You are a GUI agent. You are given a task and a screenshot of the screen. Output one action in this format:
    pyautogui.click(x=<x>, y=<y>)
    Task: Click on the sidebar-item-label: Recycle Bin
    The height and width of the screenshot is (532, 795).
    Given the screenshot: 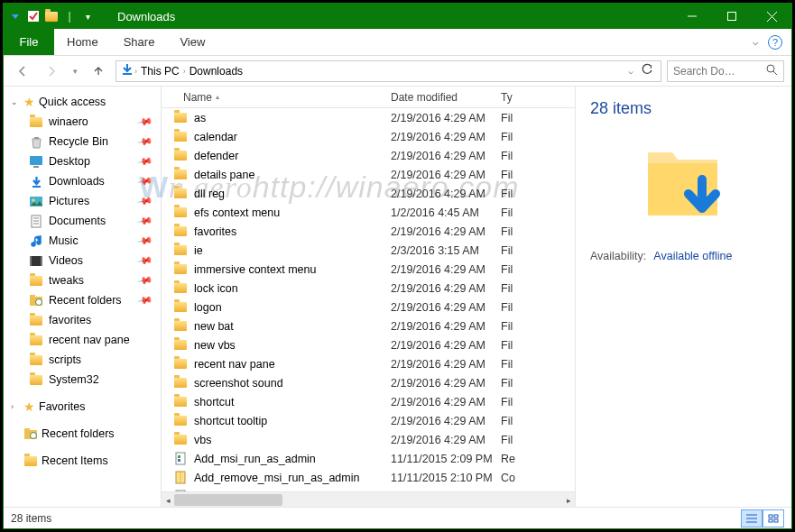 What is the action you would take?
    pyautogui.click(x=79, y=142)
    